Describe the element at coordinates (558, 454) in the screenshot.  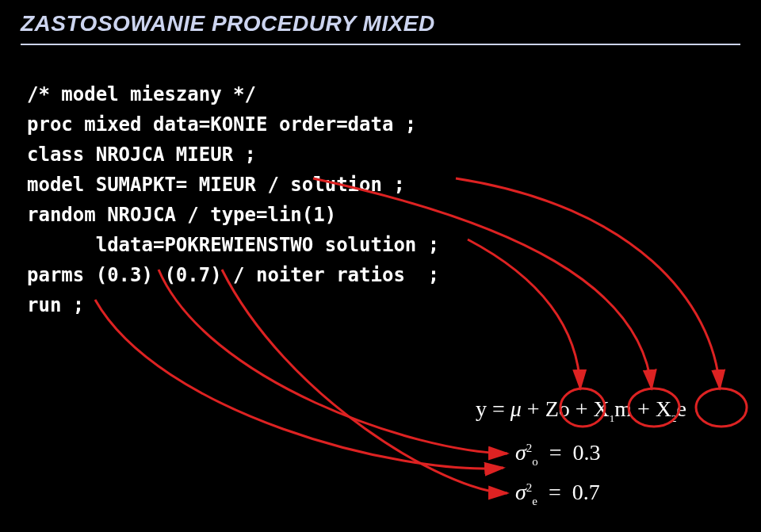
I see `equation-sigma-o: σ2o = 0.3` at that location.